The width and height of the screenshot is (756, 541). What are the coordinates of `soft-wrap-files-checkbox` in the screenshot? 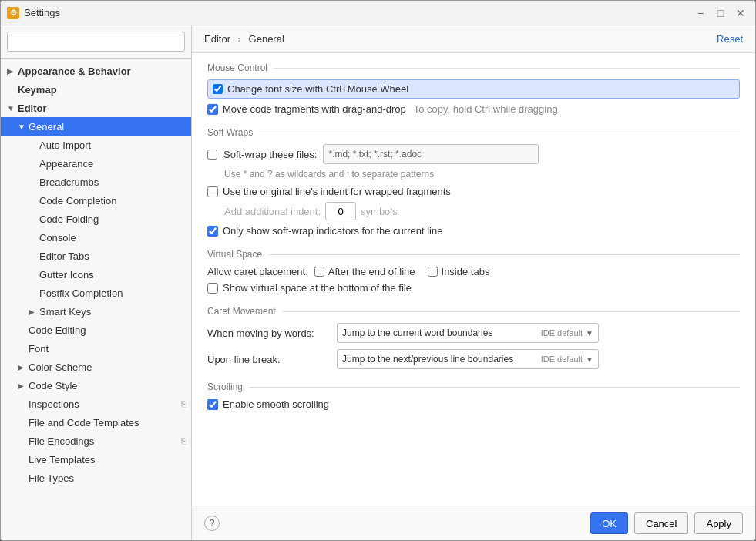 It's located at (213, 154).